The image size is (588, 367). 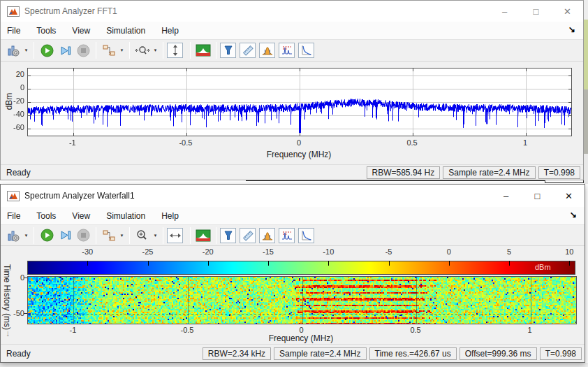 What do you see at coordinates (389, 252) in the screenshot?
I see `tick-label: -5` at bounding box center [389, 252].